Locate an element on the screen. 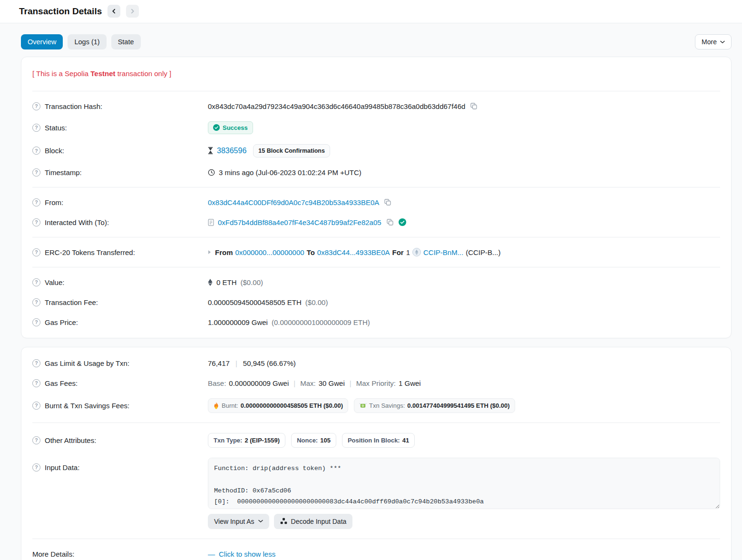  decode-input-data-button: Decode Input Data is located at coordinates (313, 521).